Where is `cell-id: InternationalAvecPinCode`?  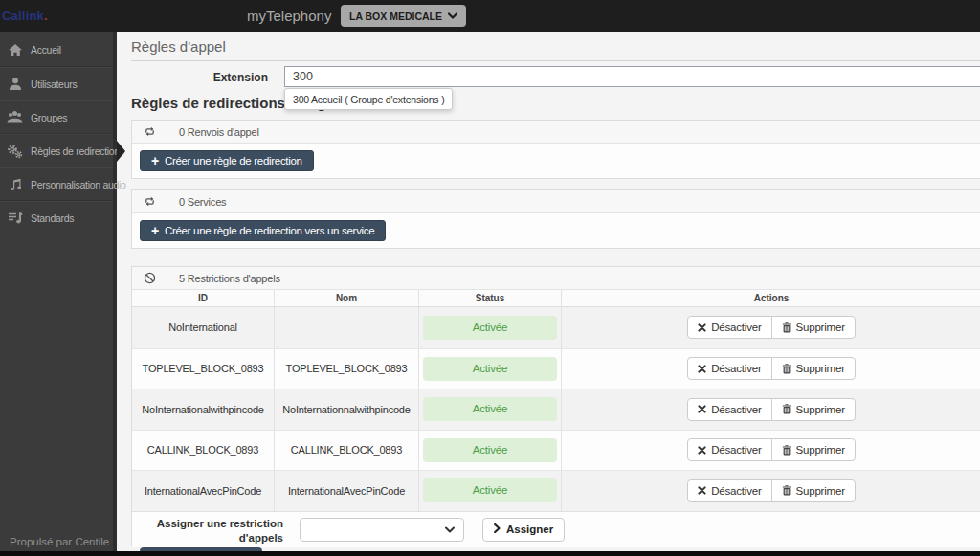
cell-id: InternationalAvecPinCode is located at coordinates (203, 491).